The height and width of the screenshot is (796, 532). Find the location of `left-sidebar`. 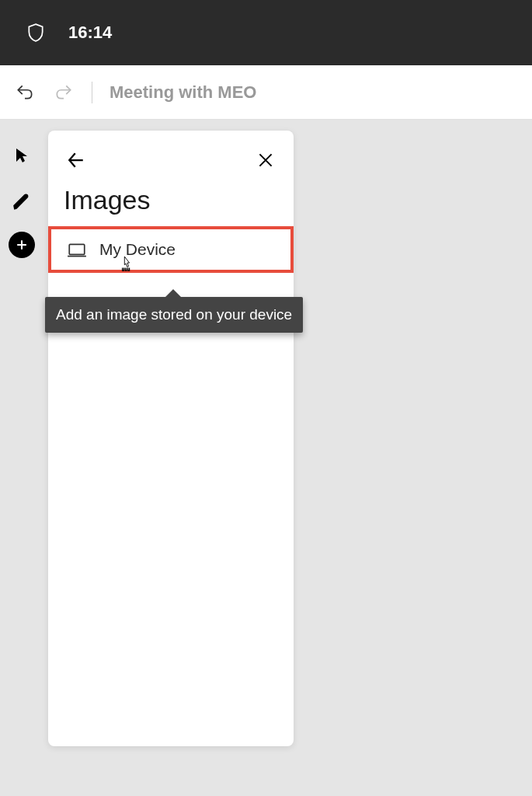

left-sidebar is located at coordinates (24, 198).